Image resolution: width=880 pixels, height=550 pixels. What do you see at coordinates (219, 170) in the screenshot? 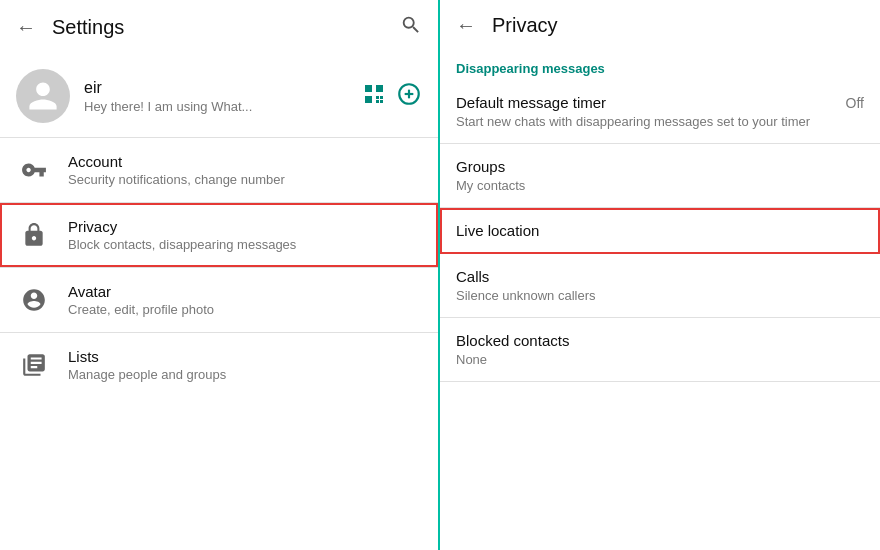
I see `nav-item-account: Account Security notifications, change n…` at bounding box center [219, 170].